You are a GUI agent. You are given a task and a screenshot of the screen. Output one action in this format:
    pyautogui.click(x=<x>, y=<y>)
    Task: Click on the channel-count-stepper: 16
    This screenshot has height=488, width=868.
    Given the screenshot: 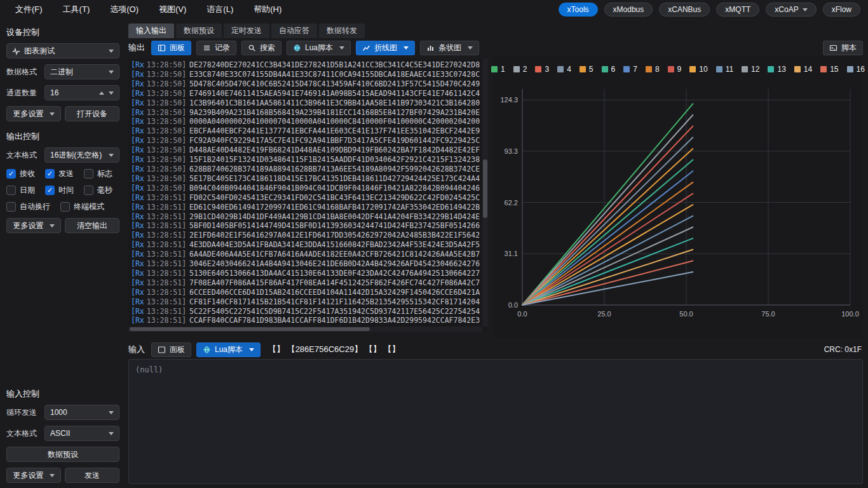 What is the action you would take?
    pyautogui.click(x=82, y=93)
    